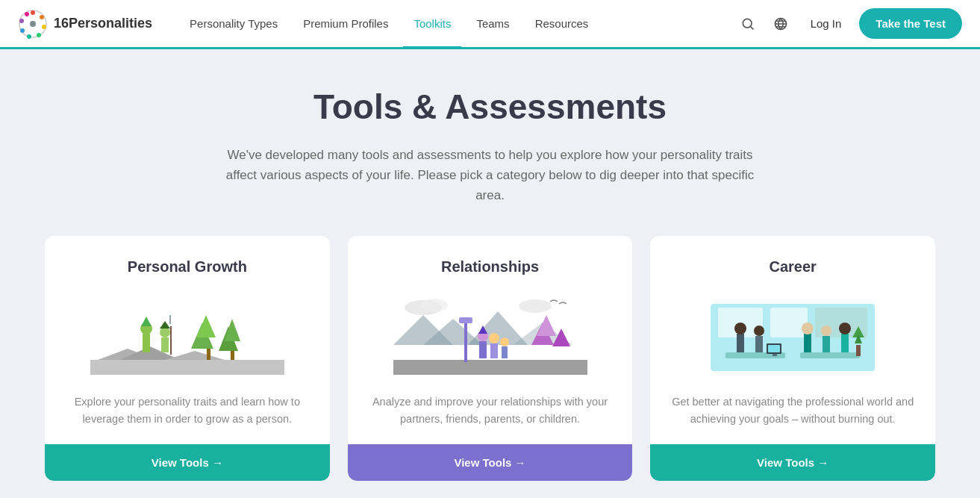  What do you see at coordinates (187, 411) in the screenshot?
I see `card-desc-personal-growth: Explore your personality traits and lear…` at bounding box center [187, 411].